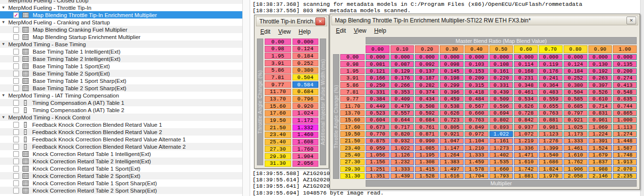  Describe the element at coordinates (377, 49) in the screenshot. I see `blend-col-header: 0.00` at that location.